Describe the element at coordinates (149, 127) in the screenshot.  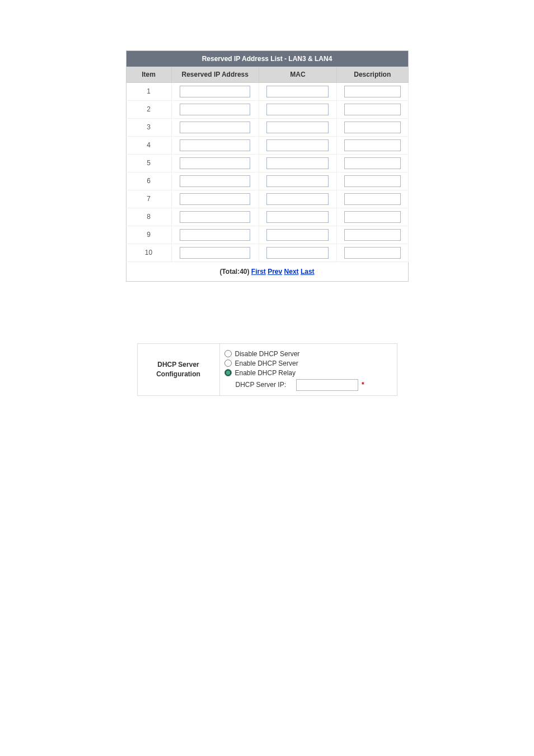
I see `row-item: 3` at that location.